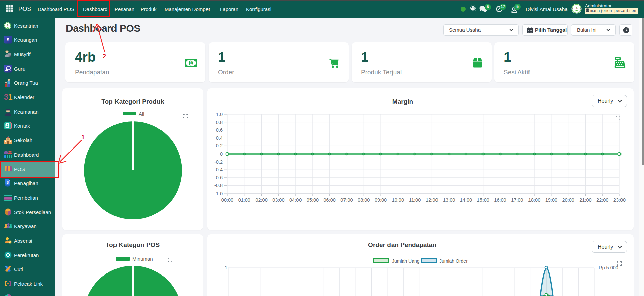 The width and height of the screenshot is (644, 296). What do you see at coordinates (517, 200) in the screenshot?
I see `svg-text: 17:00` at bounding box center [517, 200].